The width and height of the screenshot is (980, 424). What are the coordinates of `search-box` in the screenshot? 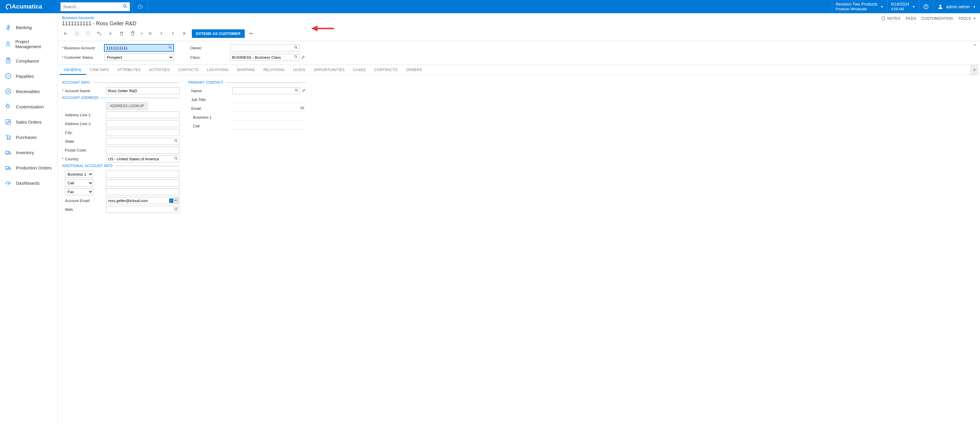 It's located at (95, 7).